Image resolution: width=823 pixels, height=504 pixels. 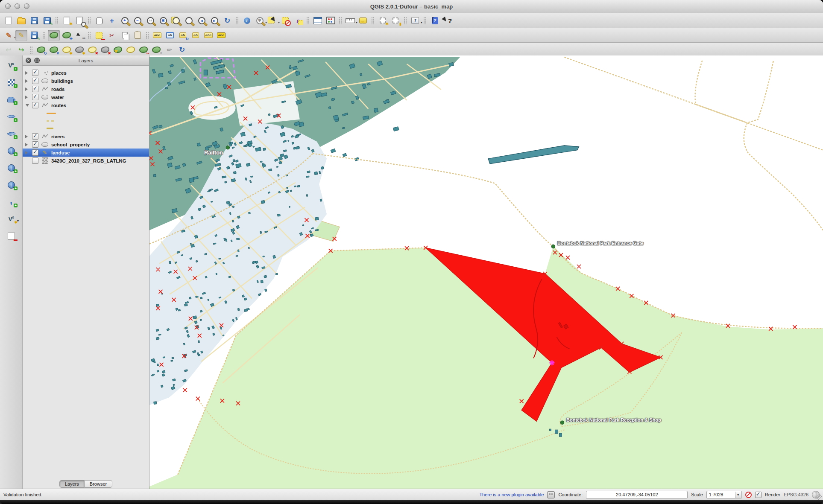 What do you see at coordinates (86, 105) in the screenshot?
I see `layer-row-routes: routes` at bounding box center [86, 105].